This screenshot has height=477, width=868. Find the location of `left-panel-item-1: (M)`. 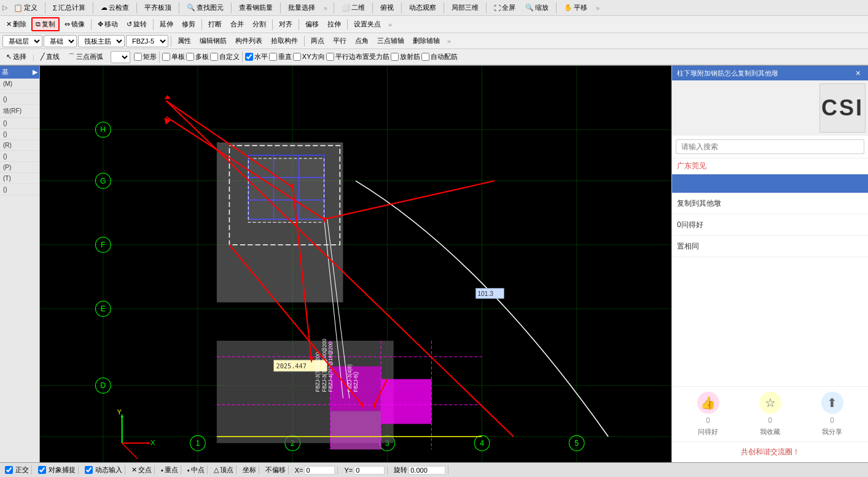

left-panel-item-1: (M) is located at coordinates (20, 84).